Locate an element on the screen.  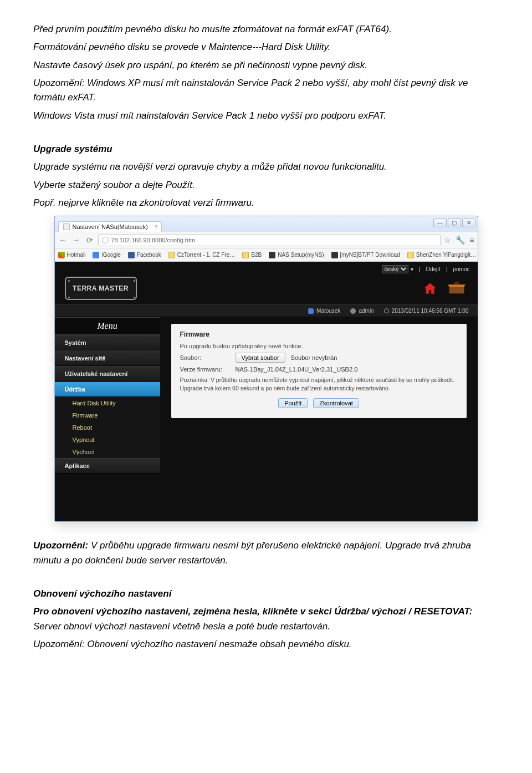
submenu-shutdown: Vypnout is located at coordinates (108, 440).